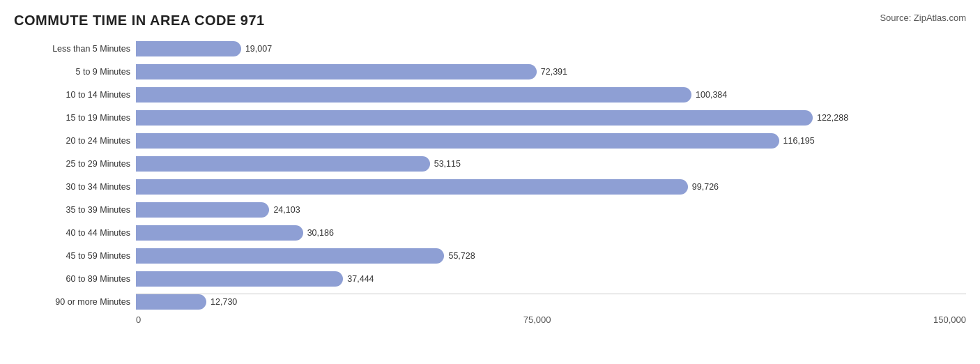 This screenshot has width=980, height=364. Describe the element at coordinates (224, 302) in the screenshot. I see `bar-value: 12,730` at that location.